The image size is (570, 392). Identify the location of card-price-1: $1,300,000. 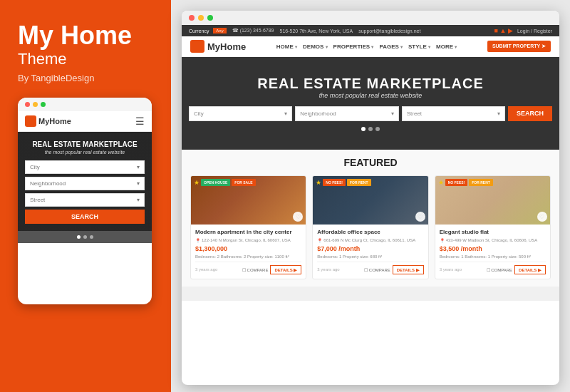
(248, 249).